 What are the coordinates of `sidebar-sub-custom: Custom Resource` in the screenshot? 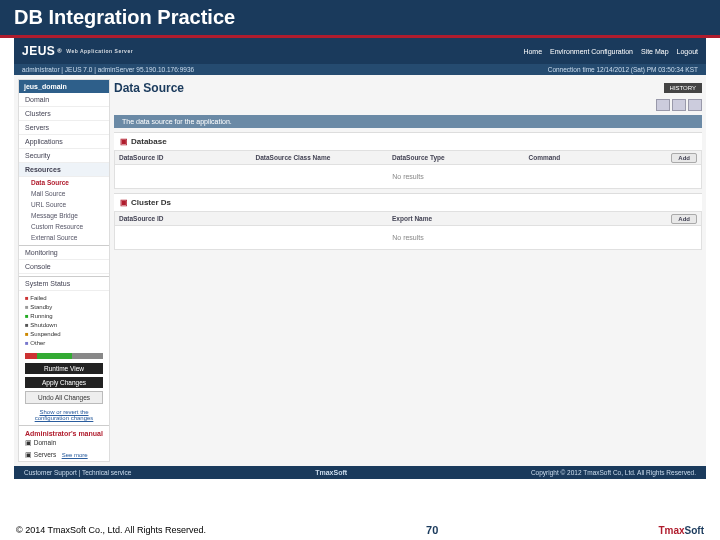 It's located at (64, 226).